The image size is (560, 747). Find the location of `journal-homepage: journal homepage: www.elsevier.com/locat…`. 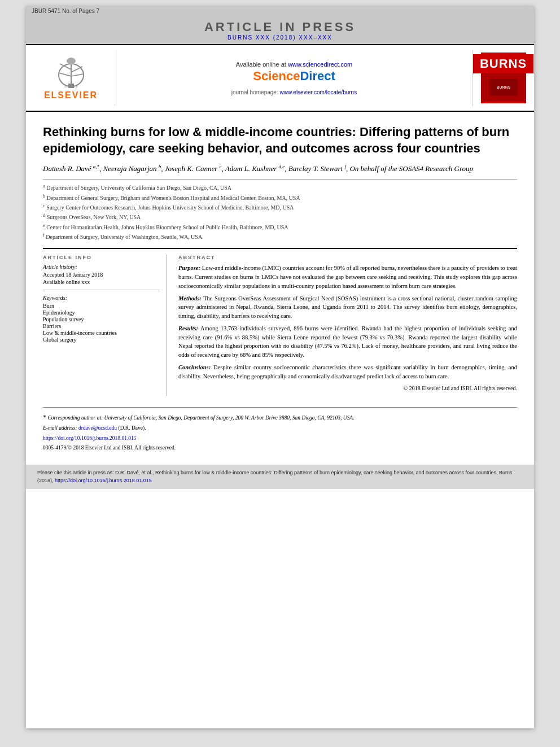

journal-homepage: journal homepage: www.elsevier.com/locat… is located at coordinates (294, 93).